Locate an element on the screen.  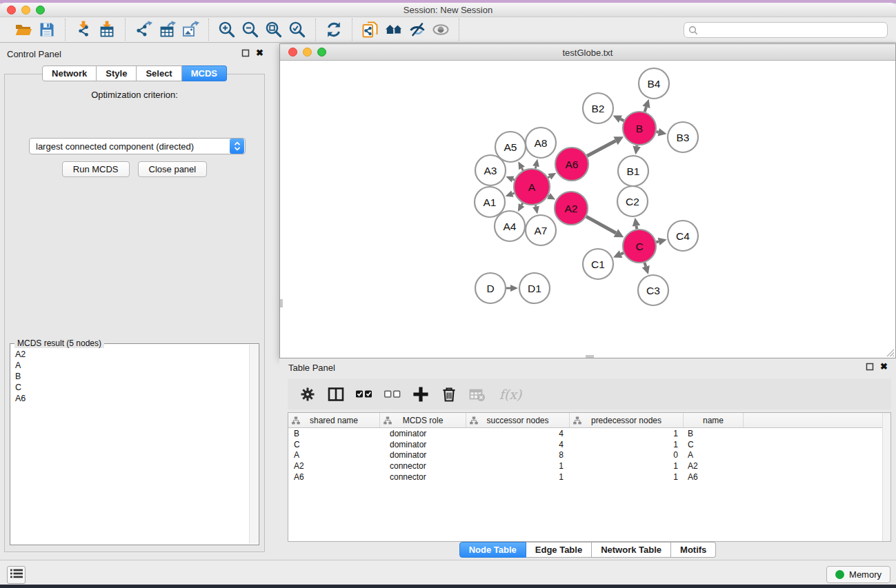
table-cell: 0 is located at coordinates (626, 455).